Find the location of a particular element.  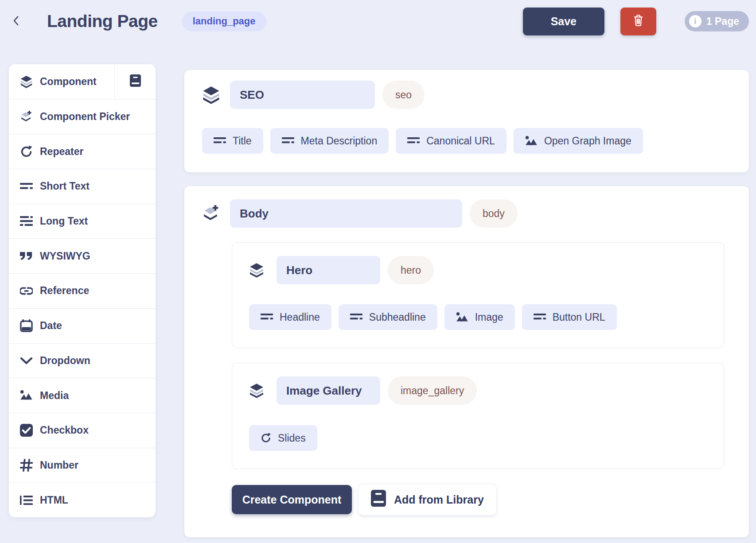

sidebar-item-component: Component is located at coordinates (82, 81).